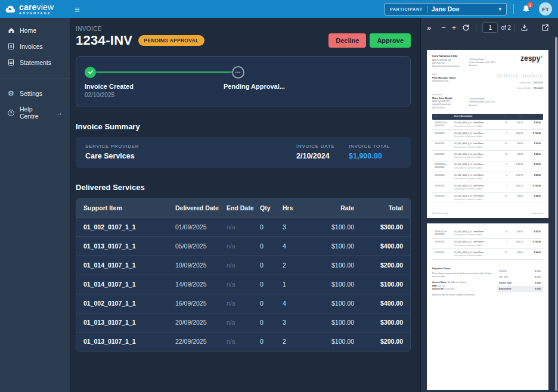 This screenshot has width=558, height=392. Describe the element at coordinates (347, 41) in the screenshot. I see `decline-button: Decline` at that location.